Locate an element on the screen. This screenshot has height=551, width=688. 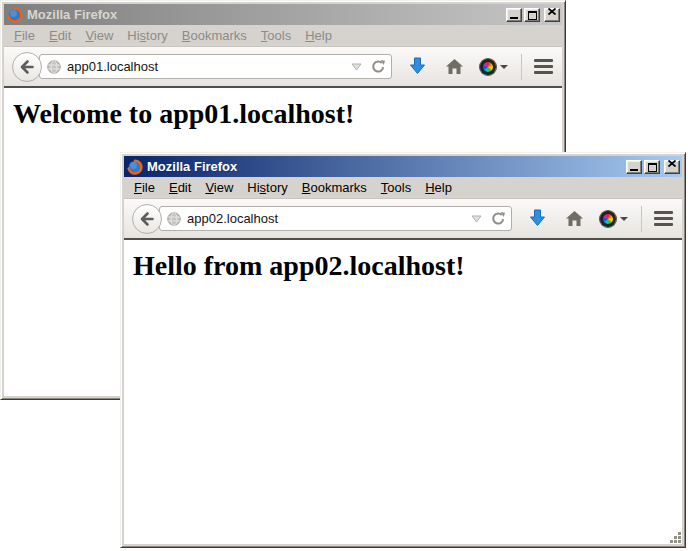
url-text: app01.localhost is located at coordinates (204, 66).